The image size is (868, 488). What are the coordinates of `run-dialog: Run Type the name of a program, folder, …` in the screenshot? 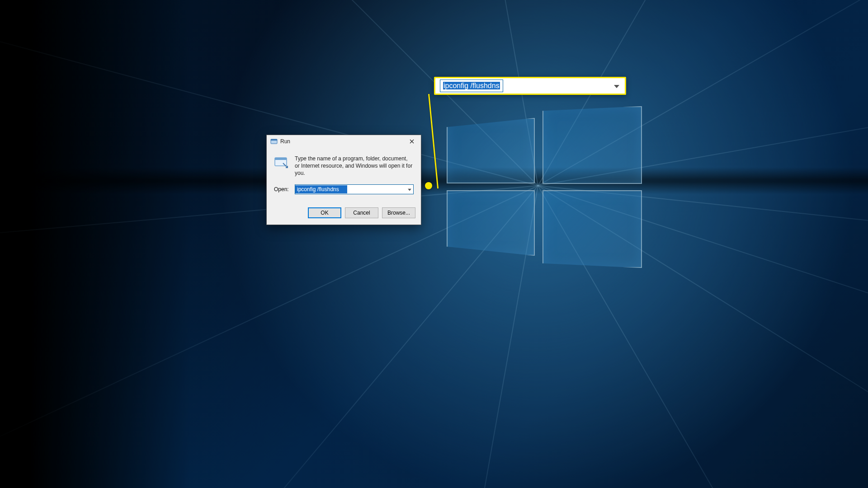 It's located at (344, 180).